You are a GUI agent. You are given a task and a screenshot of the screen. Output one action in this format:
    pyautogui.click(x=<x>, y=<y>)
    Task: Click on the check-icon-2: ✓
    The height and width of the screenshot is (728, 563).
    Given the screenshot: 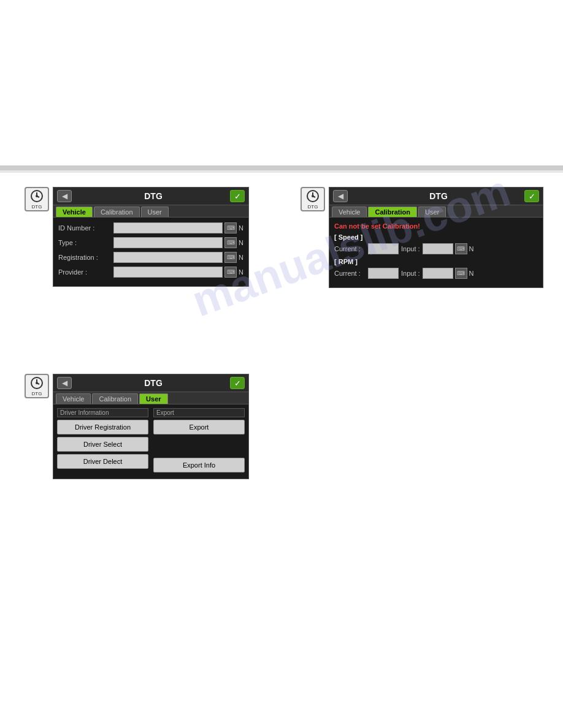 What is the action you would take?
    pyautogui.click(x=532, y=196)
    